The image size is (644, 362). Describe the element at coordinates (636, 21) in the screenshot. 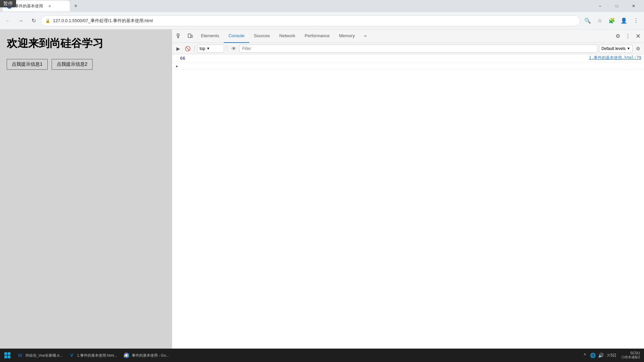

I see `more-menu-btn: ⋮` at that location.